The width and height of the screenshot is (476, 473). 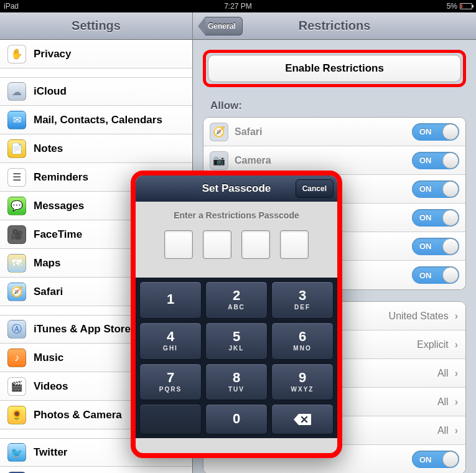 I want to click on keypad-6: 6MNO, so click(x=302, y=341).